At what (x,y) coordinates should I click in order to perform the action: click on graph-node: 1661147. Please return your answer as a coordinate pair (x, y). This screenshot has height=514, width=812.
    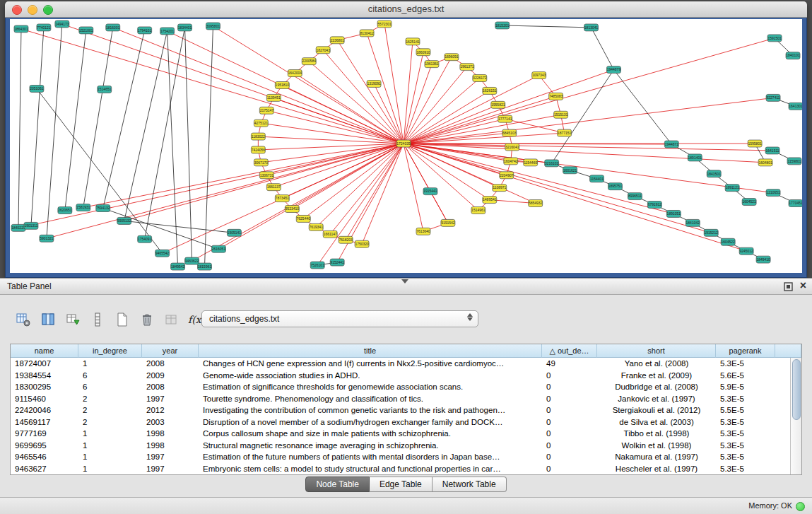
    Looking at the image, I should click on (330, 234).